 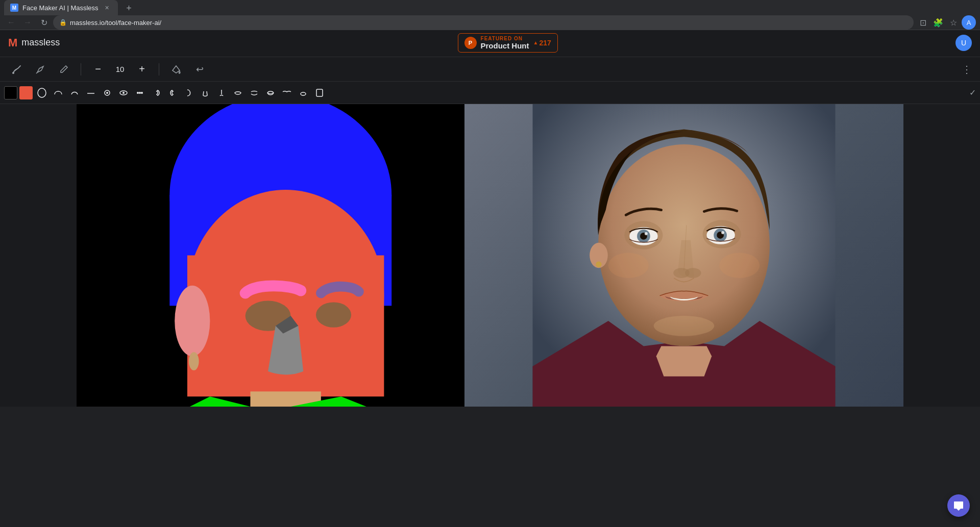 I want to click on app-logo: M massless, so click(x=34, y=43).